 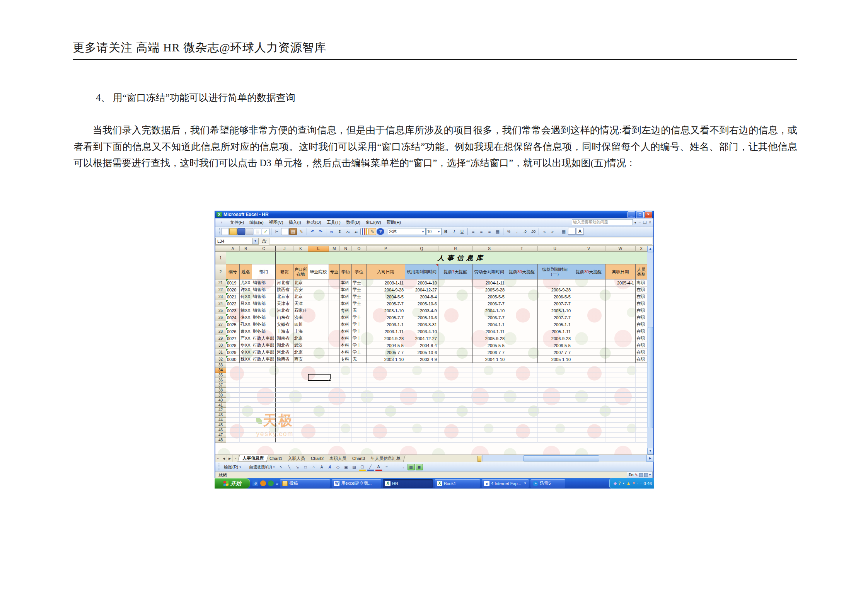 I want to click on cell-B48, so click(x=246, y=440).